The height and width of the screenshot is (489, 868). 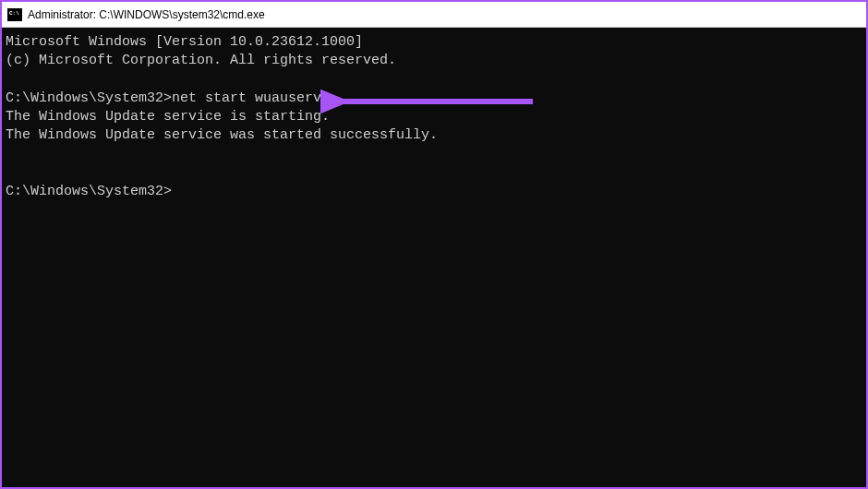 What do you see at coordinates (146, 15) in the screenshot?
I see `window-title: Administrator: C:\WINDOWS\system32\cmd.e…` at bounding box center [146, 15].